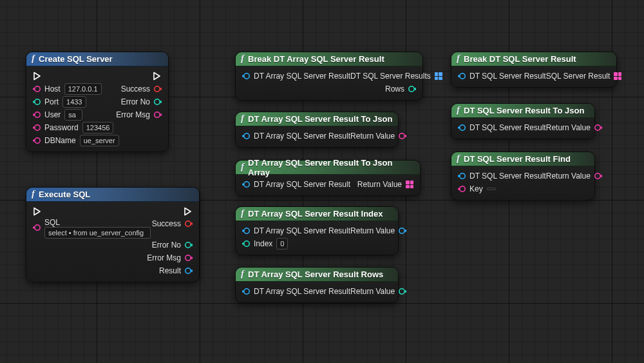 The image size is (644, 363). I want to click on title-text: DT Array SQL Server Result Index, so click(316, 214).